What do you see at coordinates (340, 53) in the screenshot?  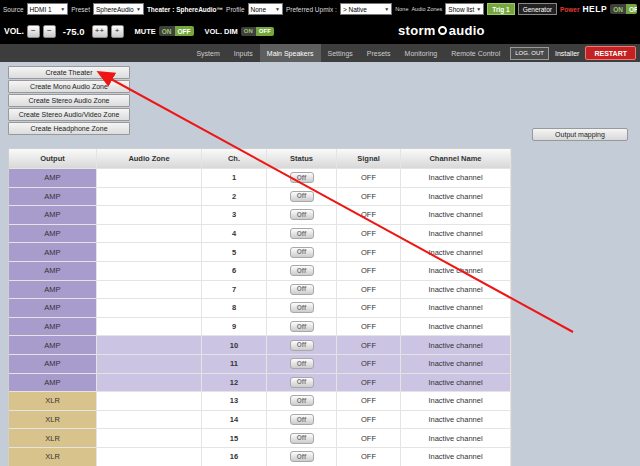 I see `tab-settings: Settings` at bounding box center [340, 53].